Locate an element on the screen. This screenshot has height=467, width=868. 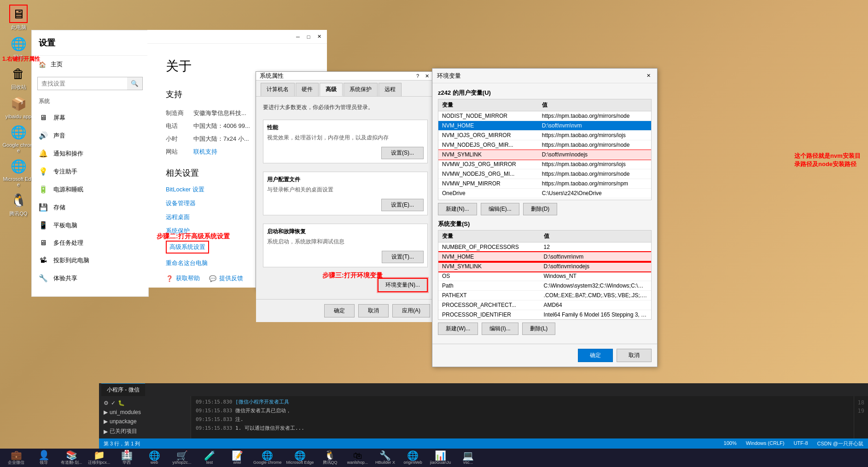
desktop-icon-edge: 🌐 Microsoft Edge is located at coordinates (18, 172).